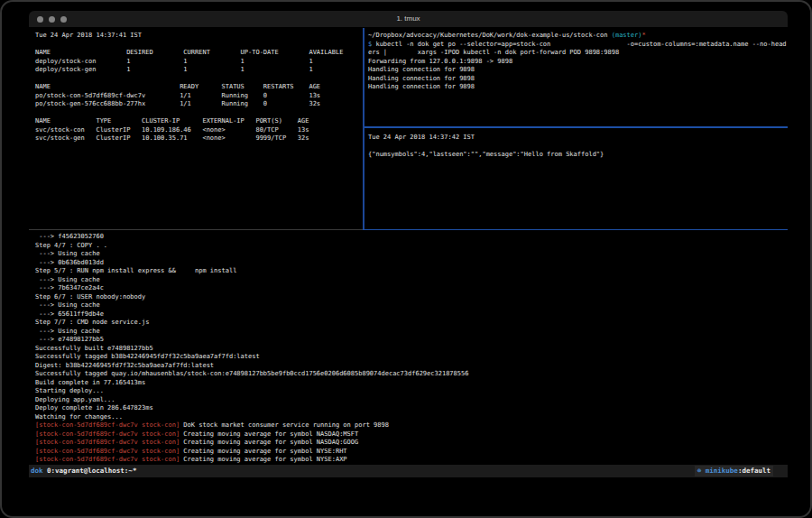 The width and height of the screenshot is (812, 518). Describe the element at coordinates (411, 289) in the screenshot. I see `terminal-line: ---> 7b6347ce2a4c` at that location.